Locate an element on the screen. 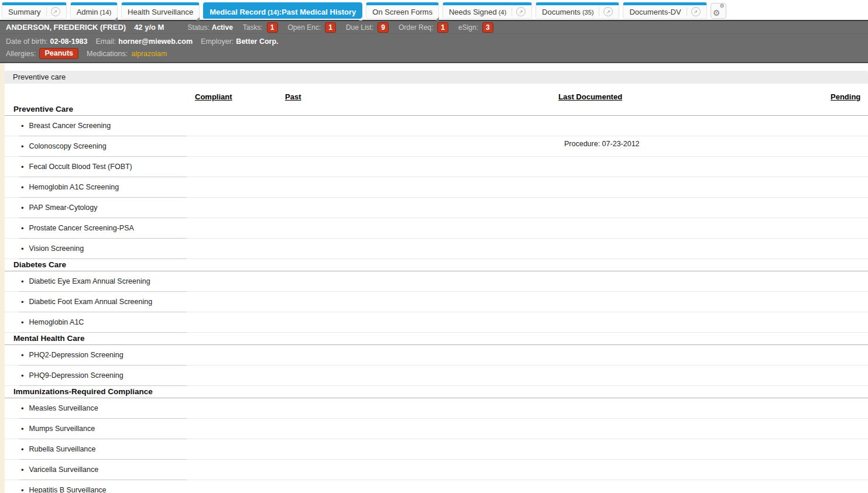 This screenshot has width=868, height=493. table-row: •PHQ9-Depression Screening is located at coordinates (437, 375).